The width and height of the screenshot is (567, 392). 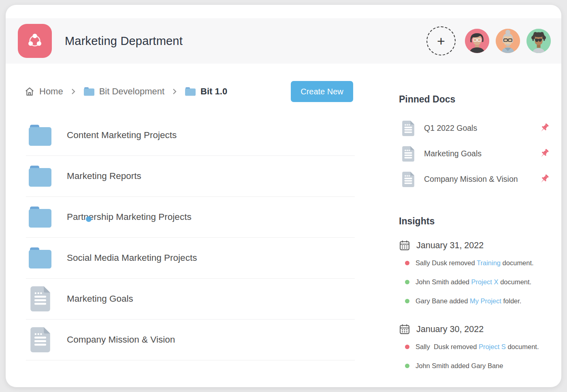 What do you see at coordinates (441, 41) in the screenshot?
I see `plus-icon: +` at bounding box center [441, 41].